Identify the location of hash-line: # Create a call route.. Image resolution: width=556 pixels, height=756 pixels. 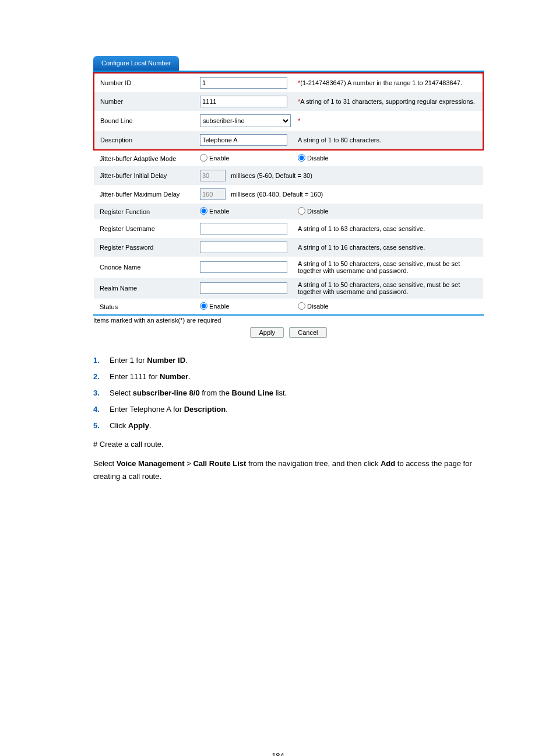
(288, 444).